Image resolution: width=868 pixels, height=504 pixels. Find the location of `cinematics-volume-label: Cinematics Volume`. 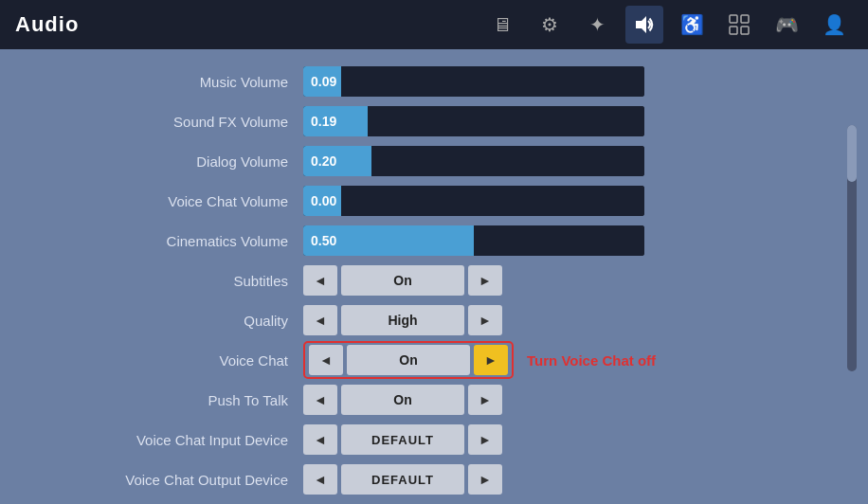

cinematics-volume-label: Cinematics Volume is located at coordinates (180, 241).